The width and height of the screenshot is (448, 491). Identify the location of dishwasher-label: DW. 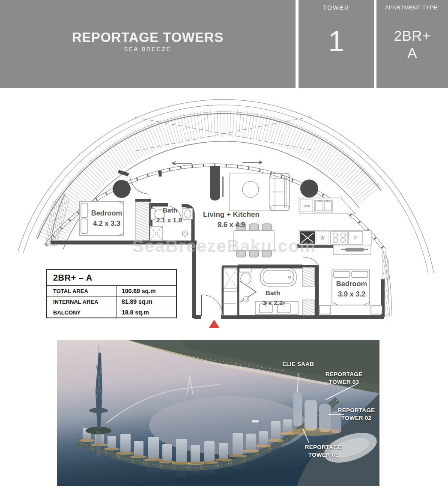
(307, 206).